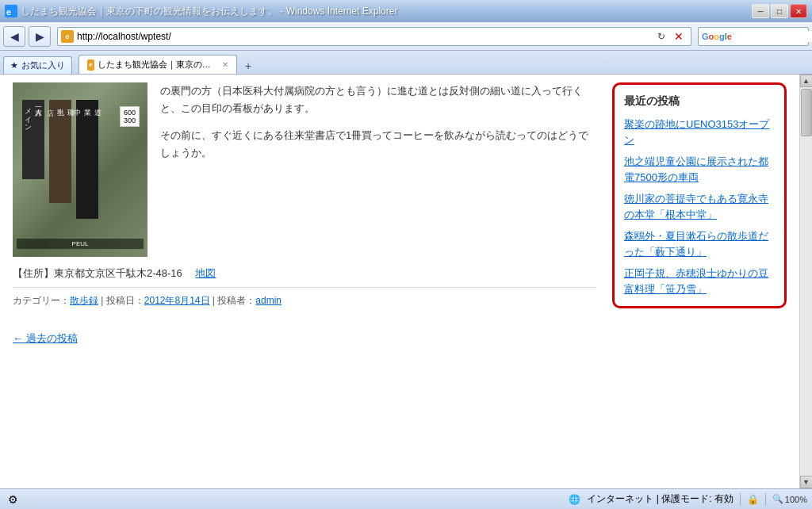  I want to click on map-link: 地図, so click(205, 273).